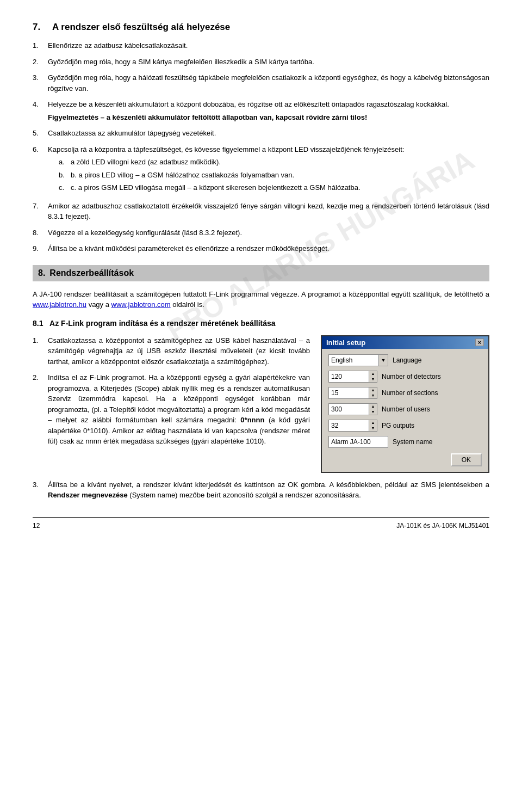 Image resolution: width=522 pixels, height=812 pixels. What do you see at coordinates (346, 343) in the screenshot?
I see `dialog-title: Initial setup` at bounding box center [346, 343].